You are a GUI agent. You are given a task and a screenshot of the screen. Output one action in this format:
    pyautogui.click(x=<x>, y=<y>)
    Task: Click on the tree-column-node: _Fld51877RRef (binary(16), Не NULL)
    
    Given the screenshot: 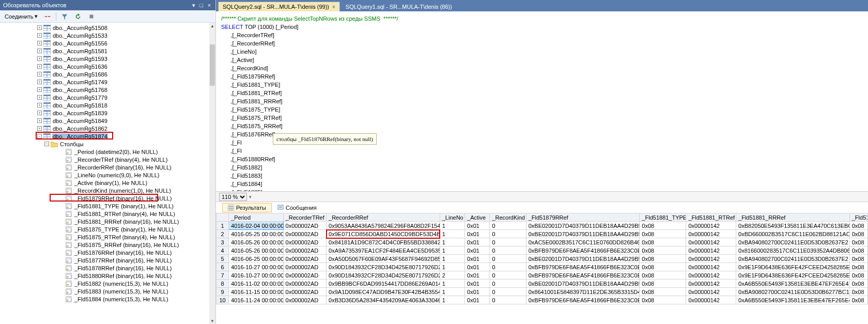 What is the action you would take?
    pyautogui.click(x=104, y=260)
    